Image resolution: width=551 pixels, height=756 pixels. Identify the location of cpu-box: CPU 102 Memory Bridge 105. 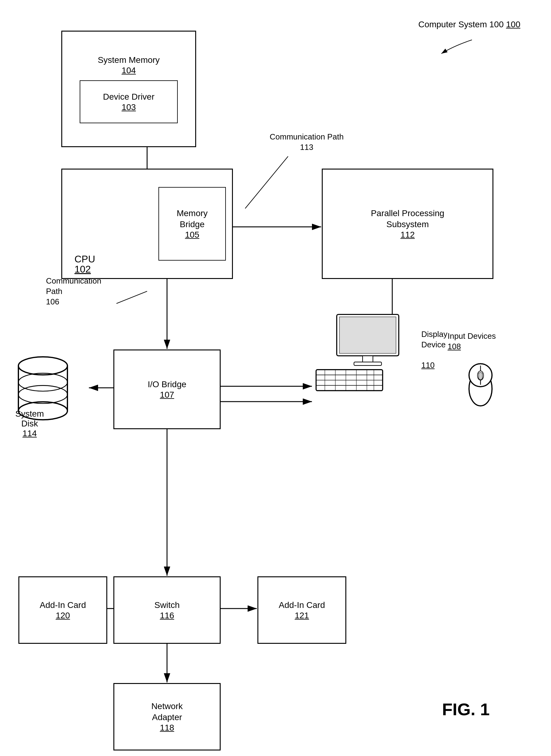
(147, 224).